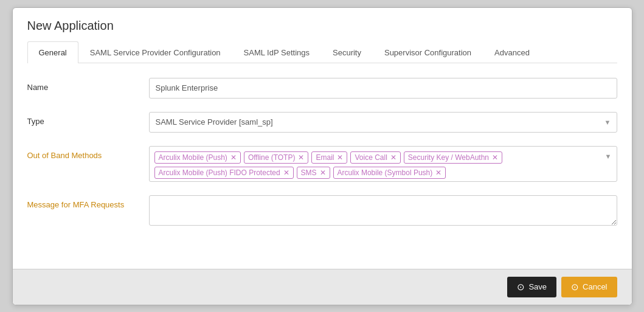  What do you see at coordinates (88, 202) in the screenshot?
I see `mfa-label: Message for MFA Requests` at bounding box center [88, 202].